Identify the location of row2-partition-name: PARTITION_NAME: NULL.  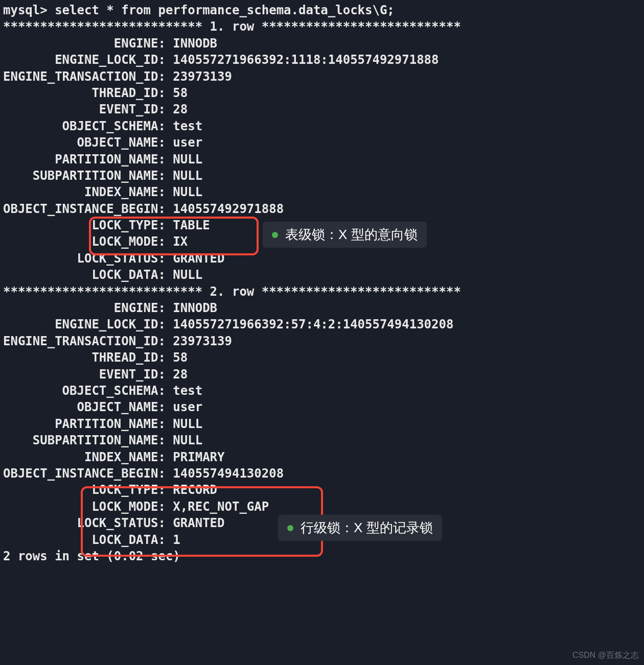
(322, 424).